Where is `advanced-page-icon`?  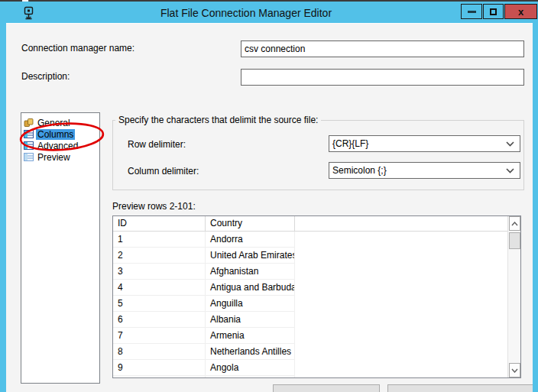 advanced-page-icon is located at coordinates (29, 145).